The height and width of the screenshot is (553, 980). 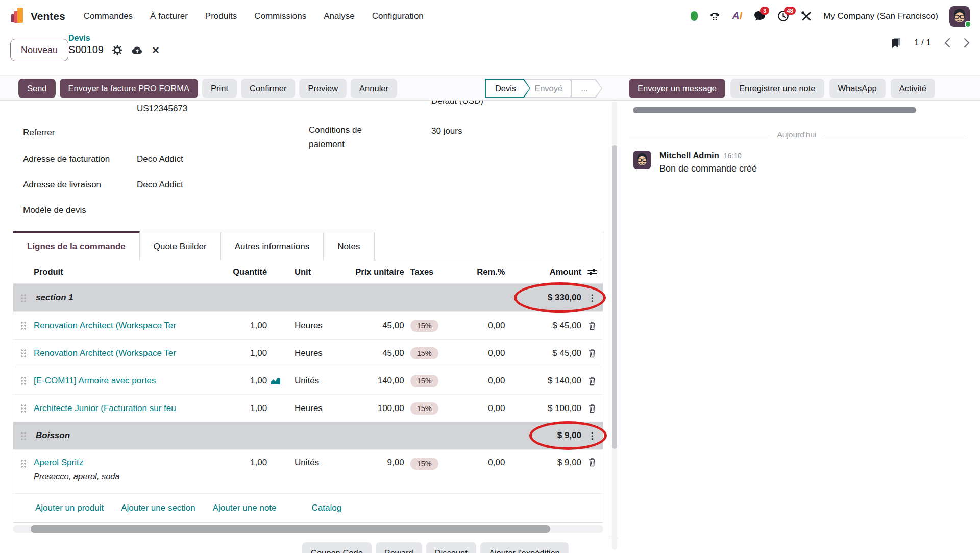 I want to click on catalog-link: Catalog, so click(x=327, y=508).